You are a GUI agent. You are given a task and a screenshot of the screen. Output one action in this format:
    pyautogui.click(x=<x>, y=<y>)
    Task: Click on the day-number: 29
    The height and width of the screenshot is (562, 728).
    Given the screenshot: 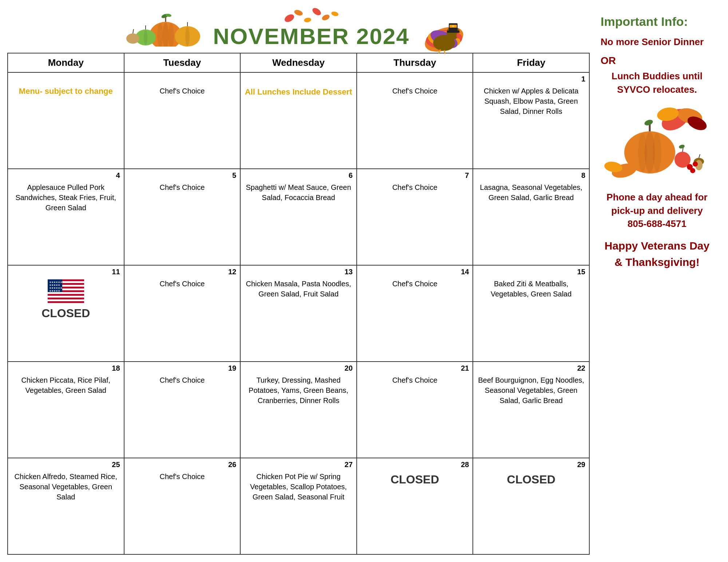 What is the action you would take?
    pyautogui.click(x=581, y=465)
    